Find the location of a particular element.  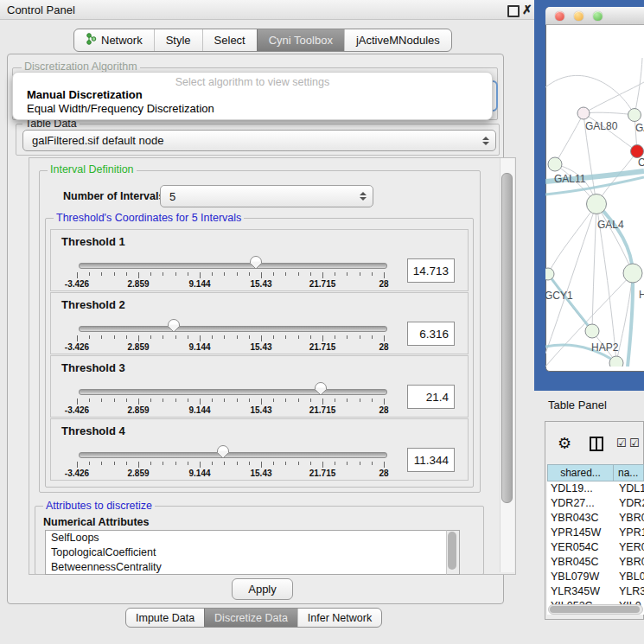

attribute-list-item: TopologicalCoefficient is located at coordinates (252, 553).